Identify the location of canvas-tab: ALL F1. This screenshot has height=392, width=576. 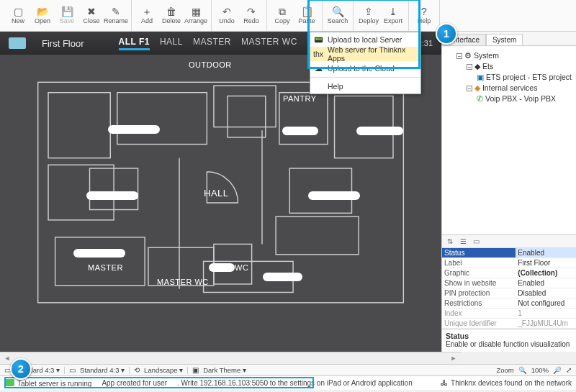
(134, 43).